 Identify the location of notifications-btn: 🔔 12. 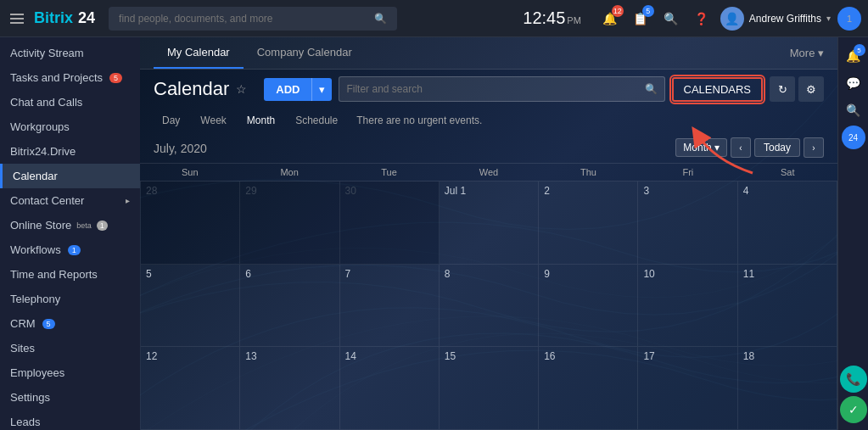
(610, 19).